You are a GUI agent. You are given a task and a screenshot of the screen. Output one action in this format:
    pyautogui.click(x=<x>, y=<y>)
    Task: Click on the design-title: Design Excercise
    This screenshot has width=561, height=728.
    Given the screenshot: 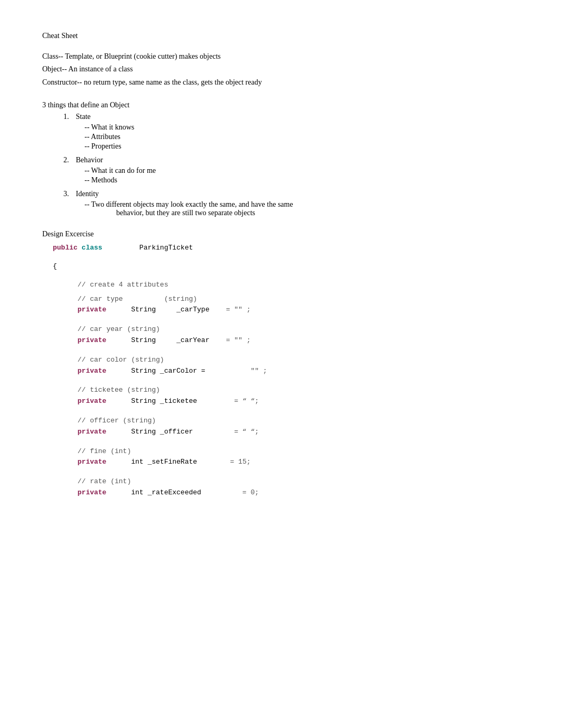 What is the action you would take?
    pyautogui.click(x=280, y=234)
    